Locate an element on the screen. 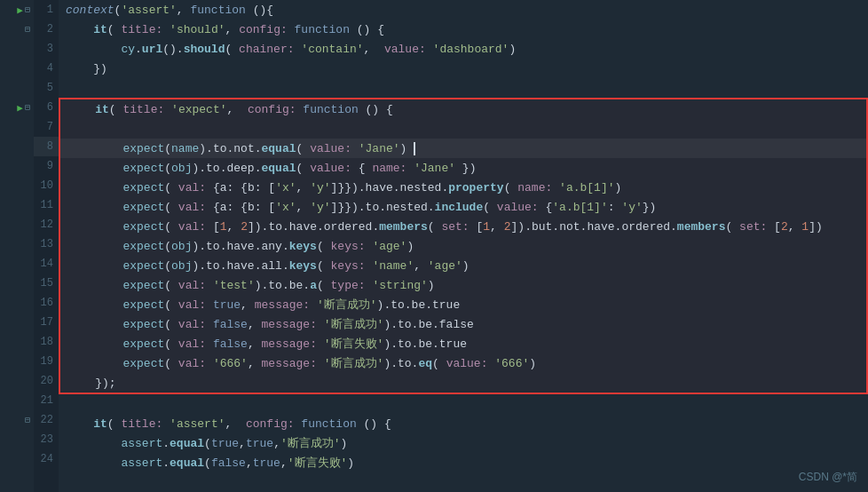 This screenshot has width=868, height=492. t-brace10: {a: is located at coordinates (224, 188).